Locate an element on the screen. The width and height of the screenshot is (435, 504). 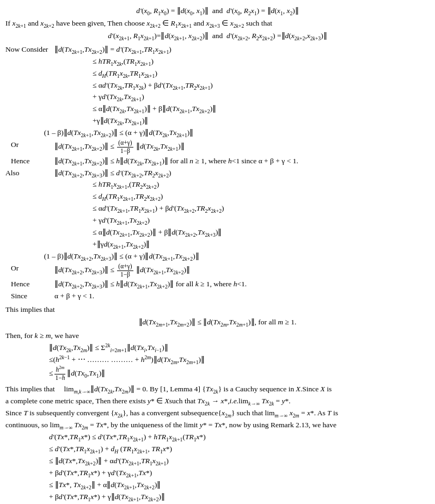
also-eq8: (1 – β)‖d(Tx2k+2,Tx2k+3)‖ ≤ (α + γ)‖d(Tx… is located at coordinates (218, 257).